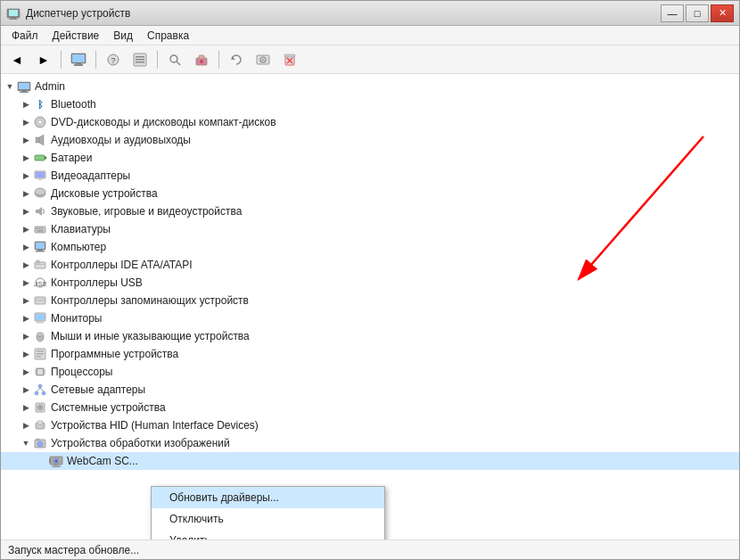 The image size is (740, 560). I want to click on expand-ide: ▶, so click(26, 265).